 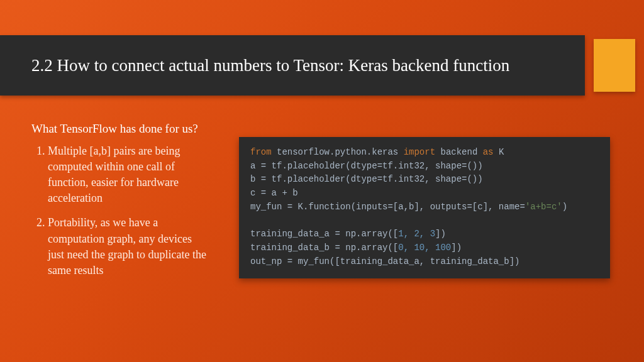 What do you see at coordinates (119, 211) in the screenshot?
I see `bullet-list: Multiple [a,b] pairs are being computed …` at bounding box center [119, 211].